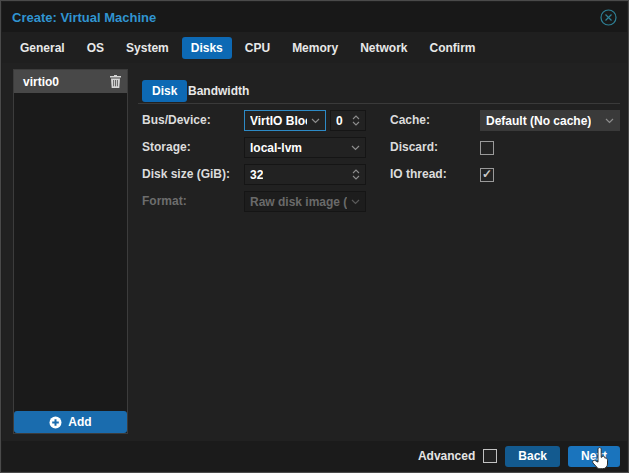 The height and width of the screenshot is (473, 629). I want to click on dialog-titlebar: Create: Virtual Machine, so click(314, 17).